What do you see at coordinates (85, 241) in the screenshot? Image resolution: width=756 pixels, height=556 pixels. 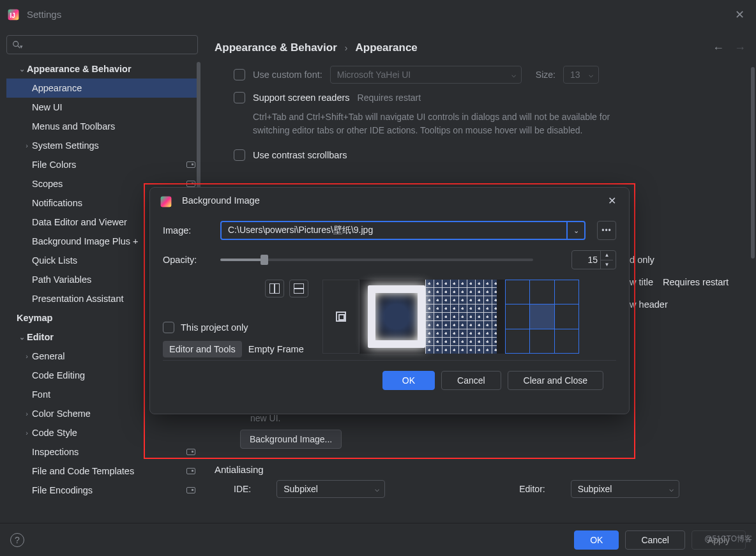 I see `tree-item-label: Background Image Plus +` at bounding box center [85, 241].